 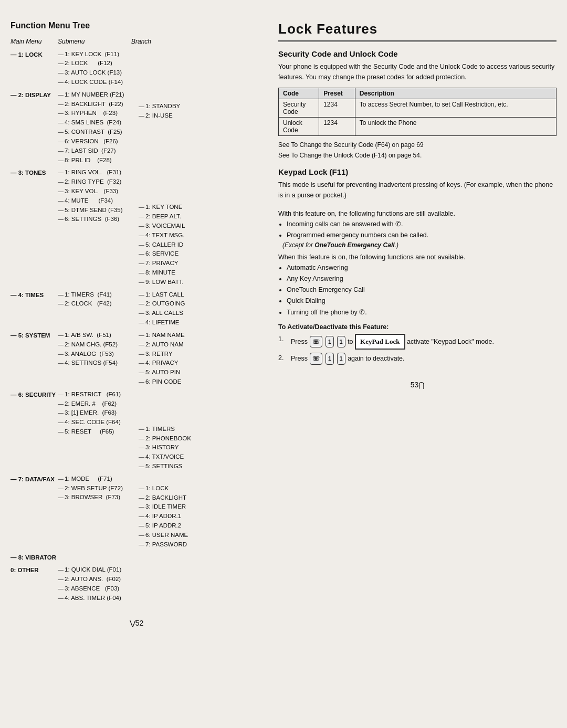 What do you see at coordinates (163, 535) in the screenshot?
I see `list-item: — 6: USER NAME` at bounding box center [163, 535].